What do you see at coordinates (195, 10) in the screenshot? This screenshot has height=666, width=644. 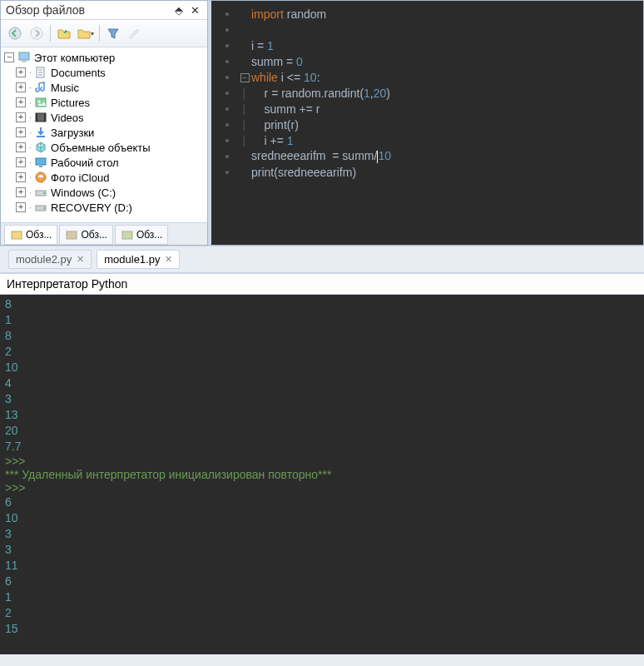 I see `close-icon: ✕` at bounding box center [195, 10].